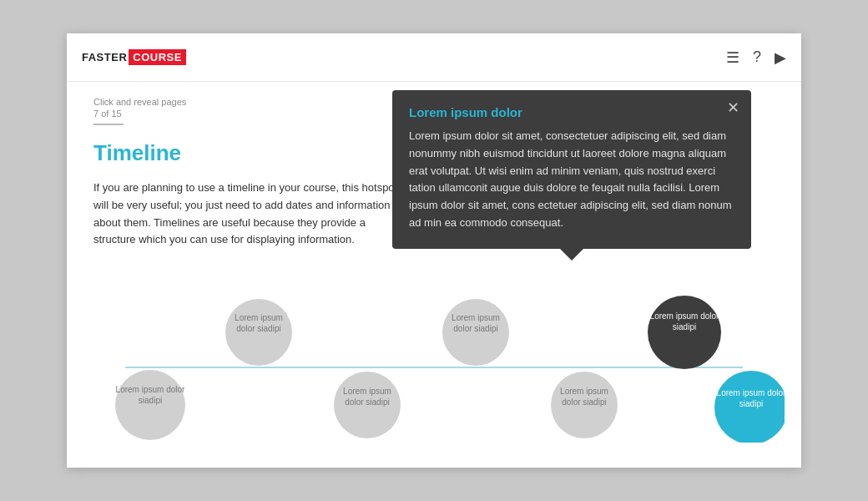  Describe the element at coordinates (252, 154) in the screenshot. I see `section-title: Timeline` at that location.